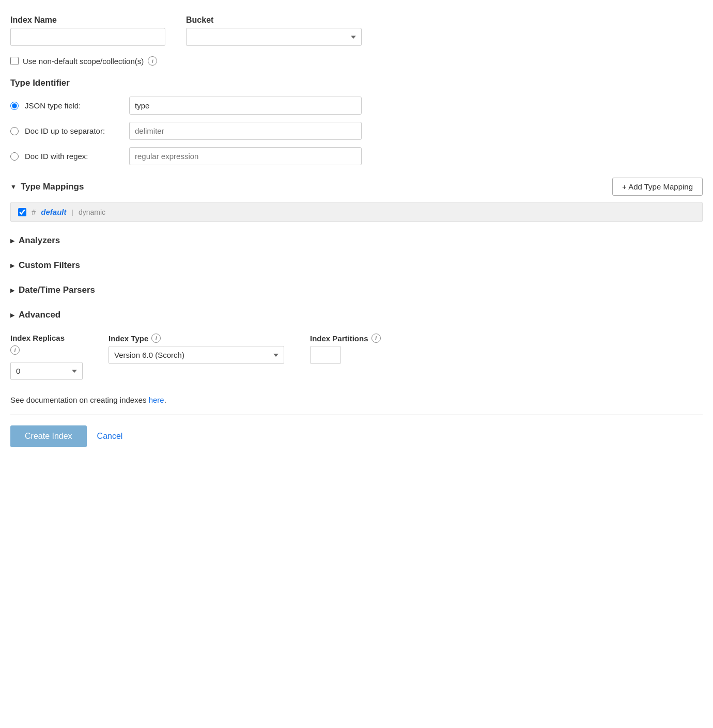 Image resolution: width=713 pixels, height=728 pixels. Describe the element at coordinates (357, 212) in the screenshot. I see `type-mapping-row: # default | dynamic` at that location.